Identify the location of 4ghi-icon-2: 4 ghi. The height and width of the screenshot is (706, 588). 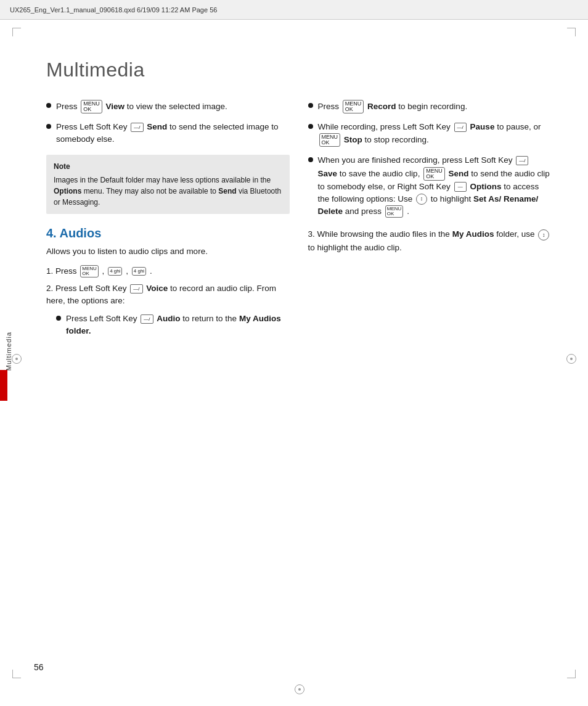
(139, 271).